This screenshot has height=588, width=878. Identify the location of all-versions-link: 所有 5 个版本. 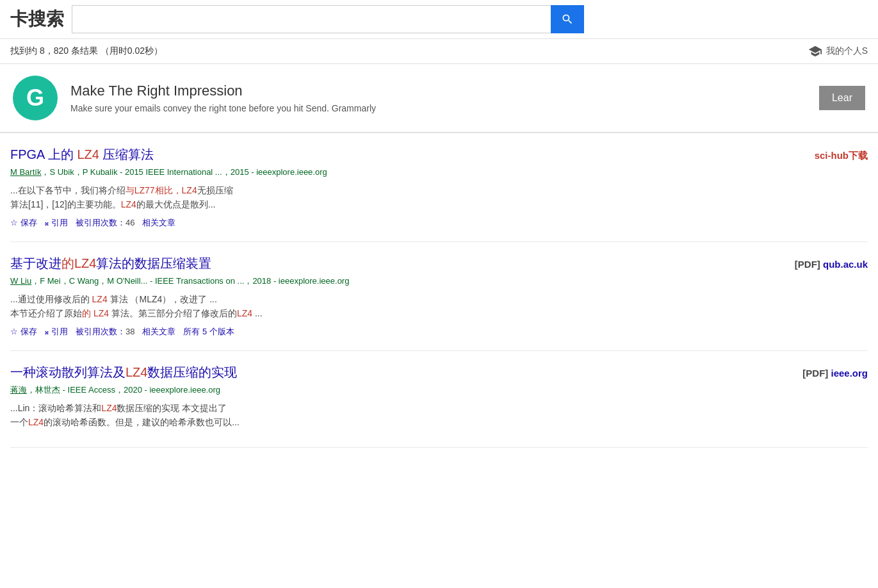
(209, 332).